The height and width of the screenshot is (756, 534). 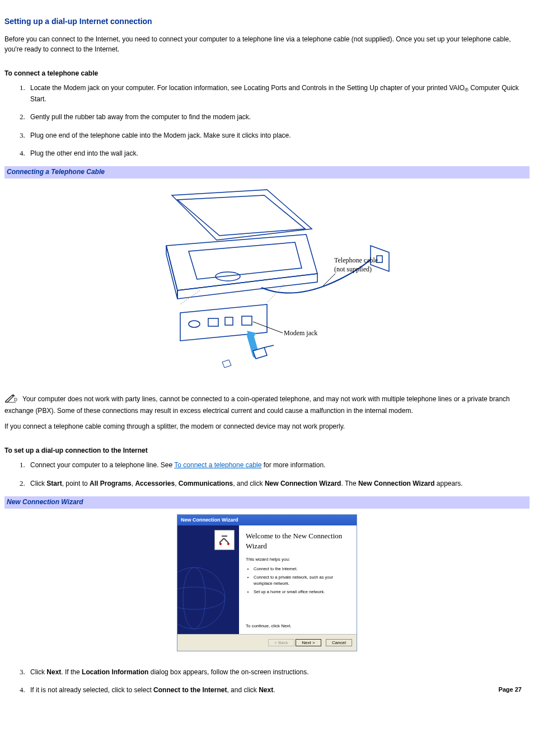 I want to click on step-2: Gently pull the rubber tab away from the…, so click(x=278, y=117).